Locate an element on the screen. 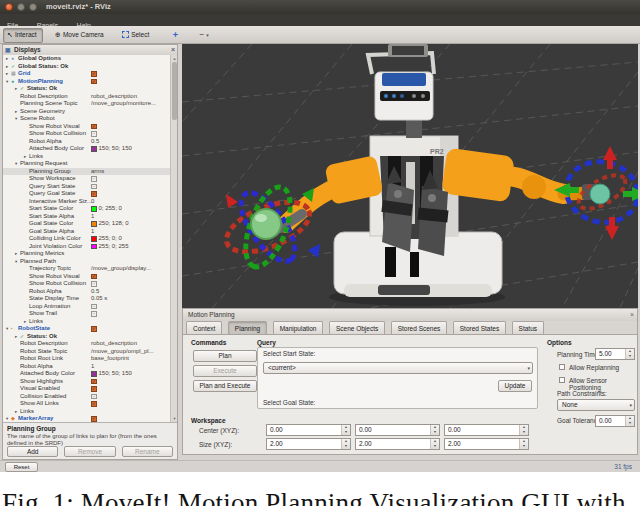 Image resolution: width=640 pixels, height=506 pixels. scroll-down-icon: ▼ is located at coordinates (174, 418).